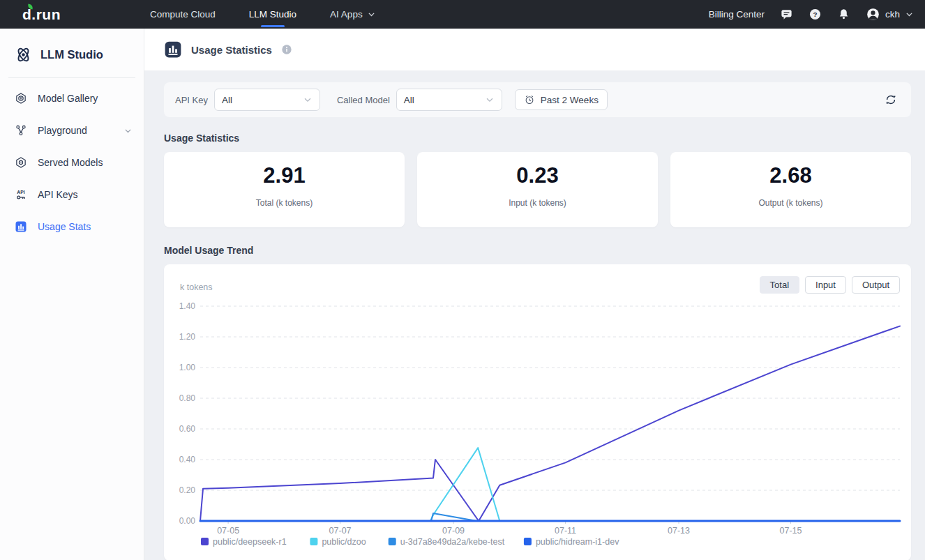 This screenshot has width=925, height=560. Describe the element at coordinates (68, 98) in the screenshot. I see `sidebar-item-label: Model Gallery` at that location.